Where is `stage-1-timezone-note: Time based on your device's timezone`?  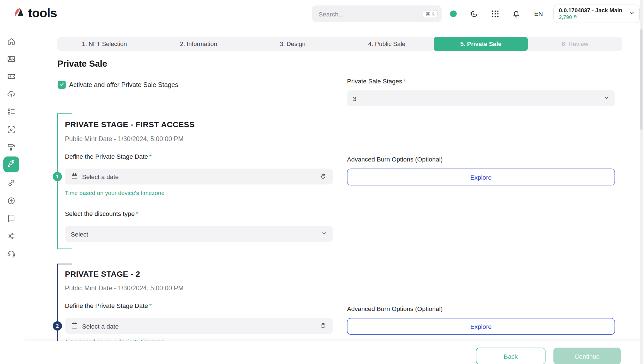
stage-1-timezone-note: Time based on your device's timezone is located at coordinates (115, 193).